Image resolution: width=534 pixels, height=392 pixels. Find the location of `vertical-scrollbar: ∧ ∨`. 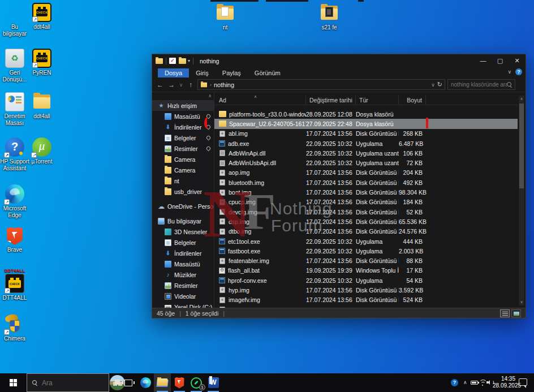

vertical-scrollbar: ∧ ∨ is located at coordinates (522, 200).